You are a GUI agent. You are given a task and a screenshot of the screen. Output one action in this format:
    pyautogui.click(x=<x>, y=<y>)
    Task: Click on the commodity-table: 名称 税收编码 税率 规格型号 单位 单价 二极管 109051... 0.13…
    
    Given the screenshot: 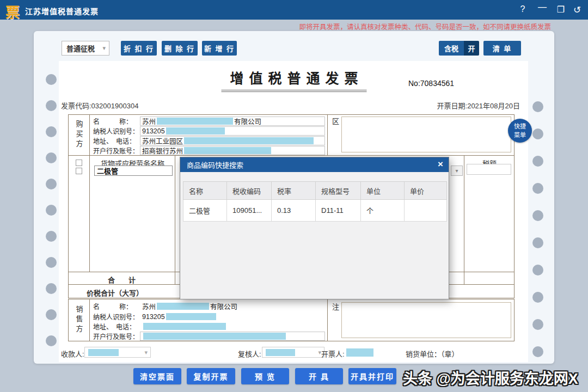 What is the action you would take?
    pyautogui.click(x=315, y=201)
    